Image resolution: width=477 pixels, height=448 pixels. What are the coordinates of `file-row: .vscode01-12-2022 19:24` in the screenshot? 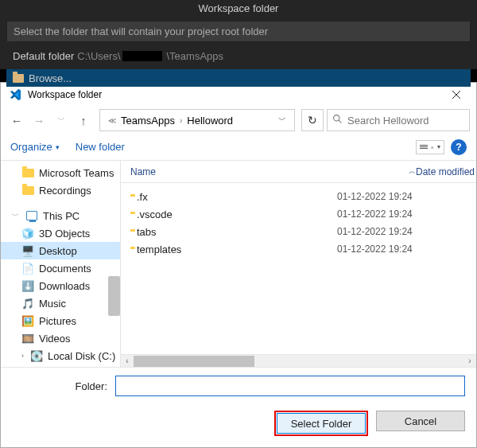 It's located at (299, 214).